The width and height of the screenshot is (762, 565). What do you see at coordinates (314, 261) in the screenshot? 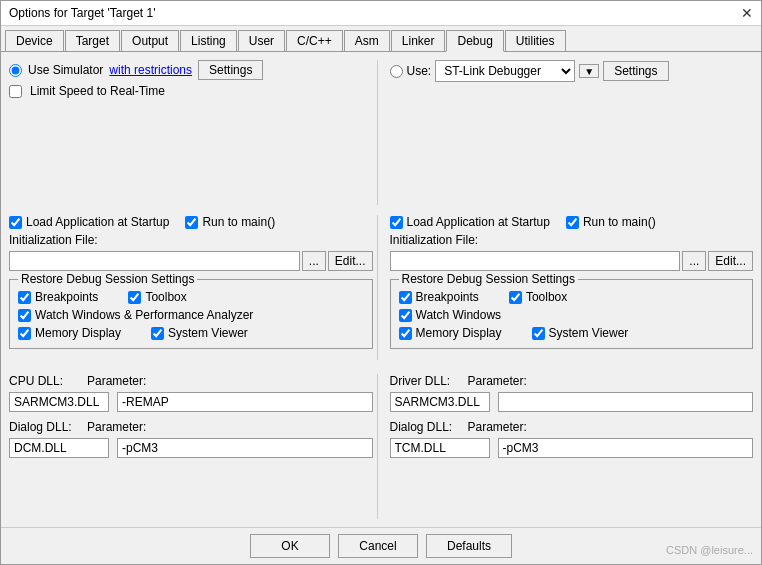
I see `left-init-dots-button: ...` at bounding box center [314, 261].